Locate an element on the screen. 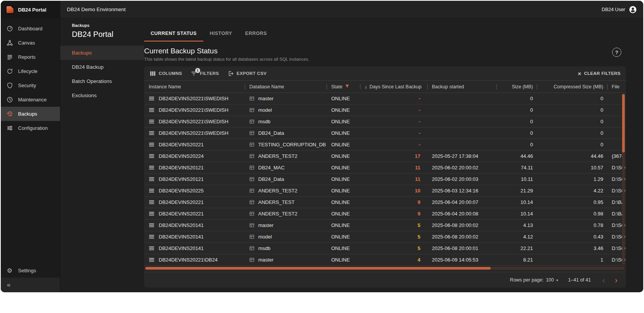  grid-footer: Rows per page: 100 ▾ 1–41 of 41 ‹ › is located at coordinates (385, 280).